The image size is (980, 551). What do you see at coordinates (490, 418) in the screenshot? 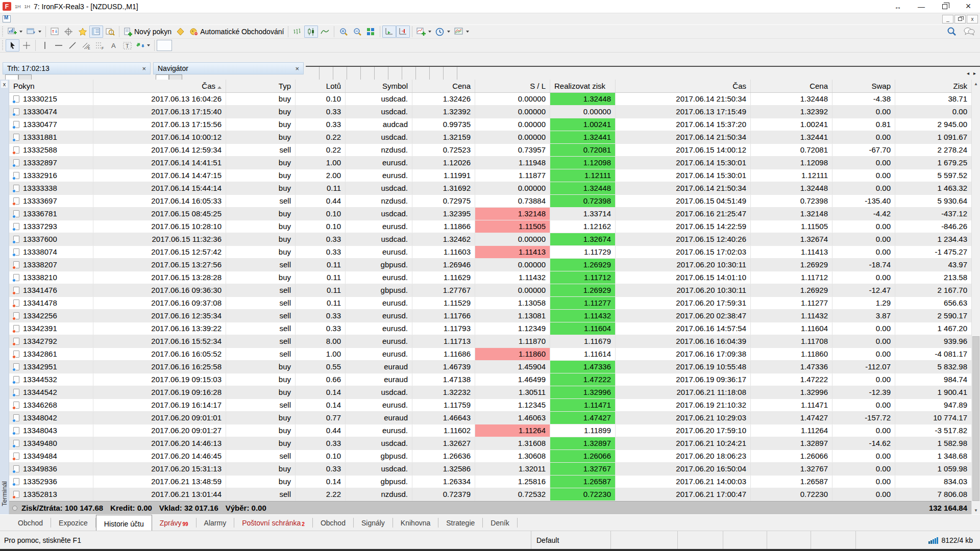
I see `history-row: 13348042 2017.06.20 09:01:01 buy 0.77 eu…` at bounding box center [490, 418].